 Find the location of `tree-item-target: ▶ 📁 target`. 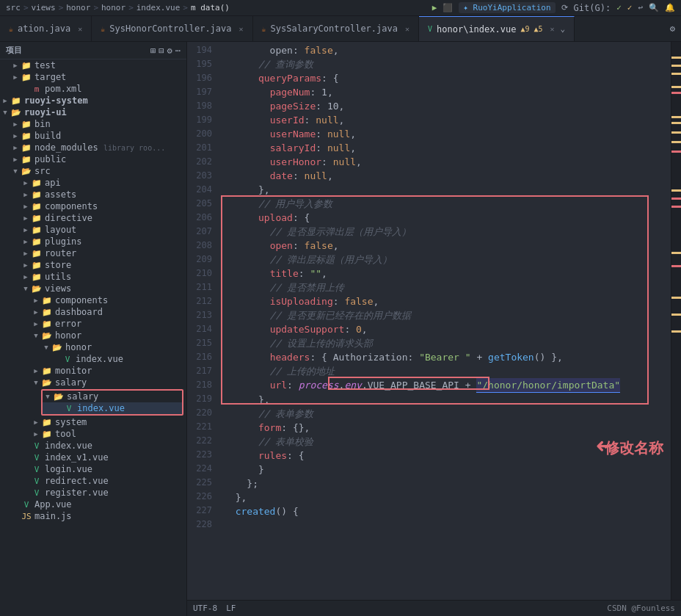

tree-item-target: ▶ 📁 target is located at coordinates (93, 77).